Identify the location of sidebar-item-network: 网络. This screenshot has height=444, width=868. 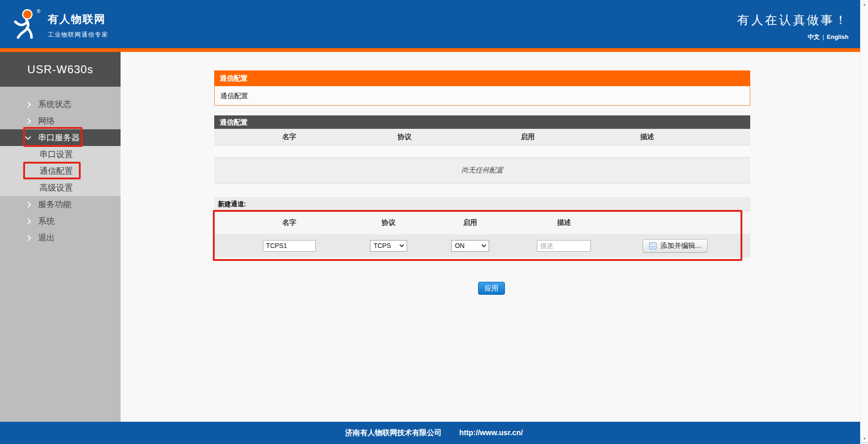
(60, 121).